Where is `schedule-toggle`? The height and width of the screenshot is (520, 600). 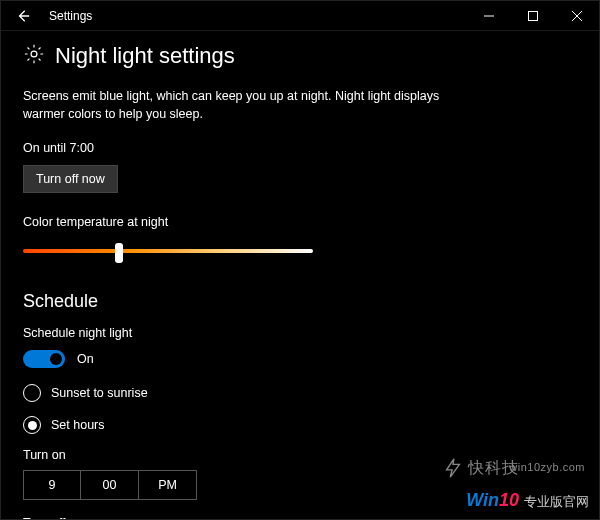
schedule-toggle is located at coordinates (44, 359).